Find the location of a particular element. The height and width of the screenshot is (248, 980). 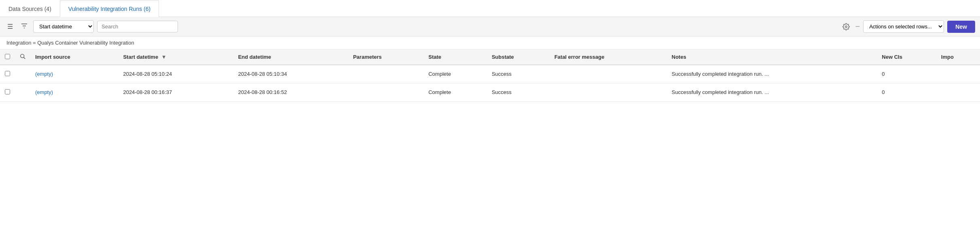

filter-icon is located at coordinates (24, 27).